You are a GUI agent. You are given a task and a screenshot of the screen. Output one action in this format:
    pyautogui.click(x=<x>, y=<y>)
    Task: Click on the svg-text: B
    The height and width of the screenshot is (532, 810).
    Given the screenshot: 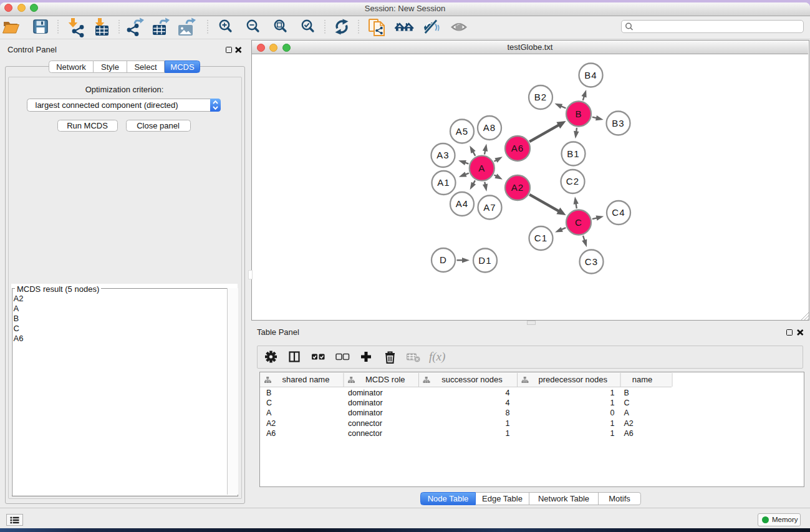 What is the action you would take?
    pyautogui.click(x=579, y=114)
    